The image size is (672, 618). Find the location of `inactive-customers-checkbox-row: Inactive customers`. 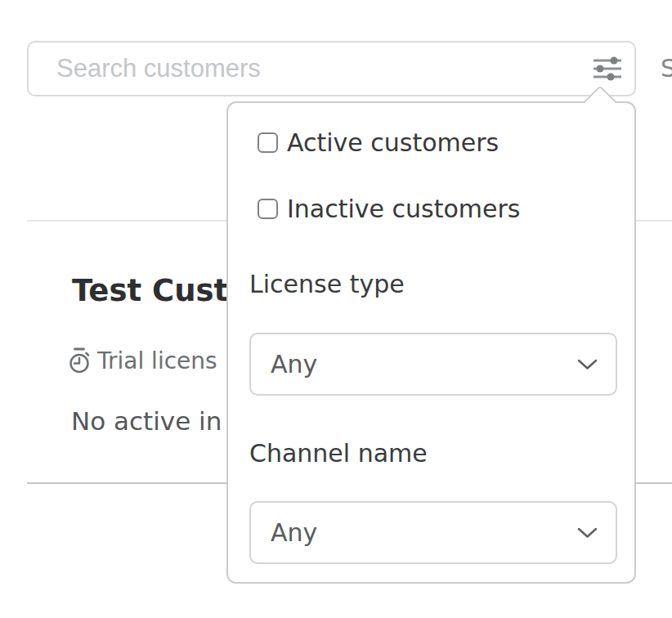

inactive-customers-checkbox-row: Inactive customers is located at coordinates (389, 209).